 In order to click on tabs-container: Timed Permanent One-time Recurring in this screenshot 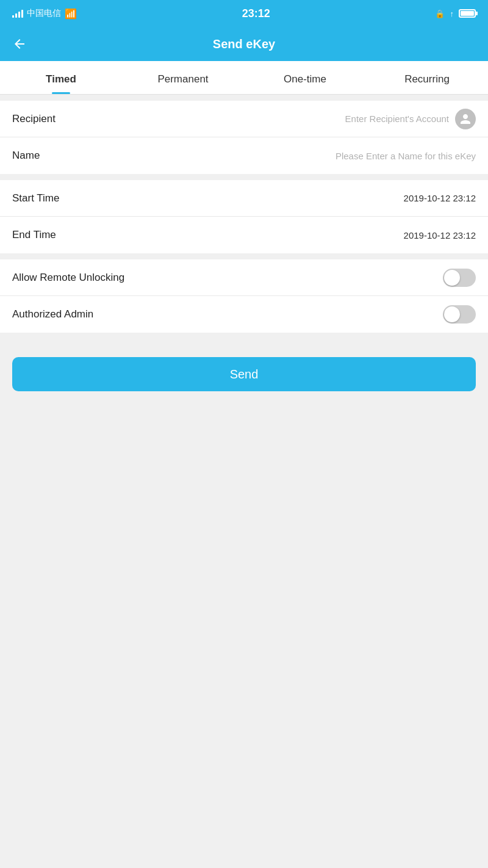, I will do `click(244, 78)`.